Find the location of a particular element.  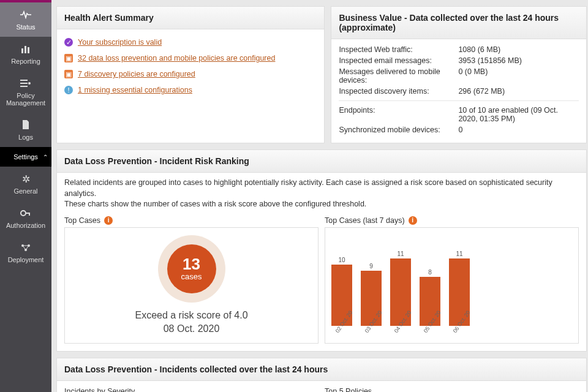

donut-num: 13 is located at coordinates (191, 264).